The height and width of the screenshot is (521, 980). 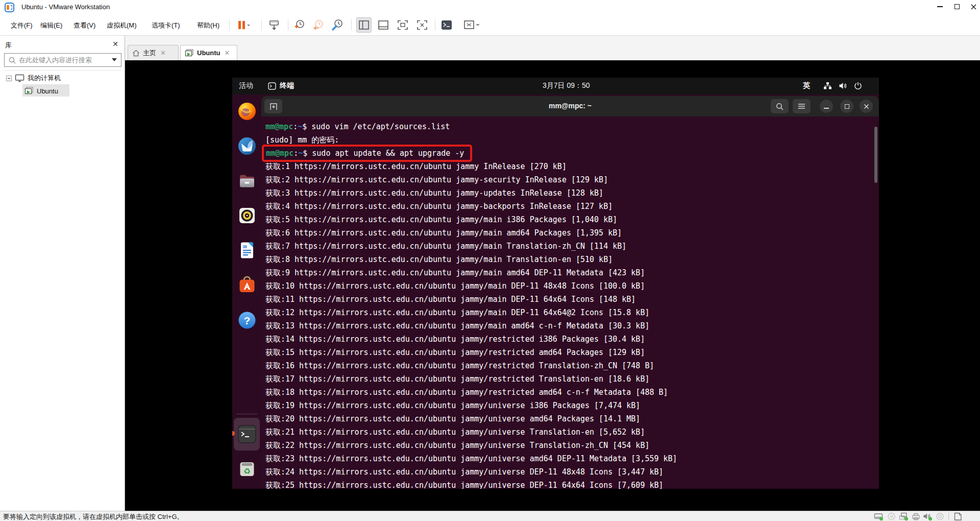 What do you see at coordinates (972, 7) in the screenshot?
I see `close-button` at bounding box center [972, 7].